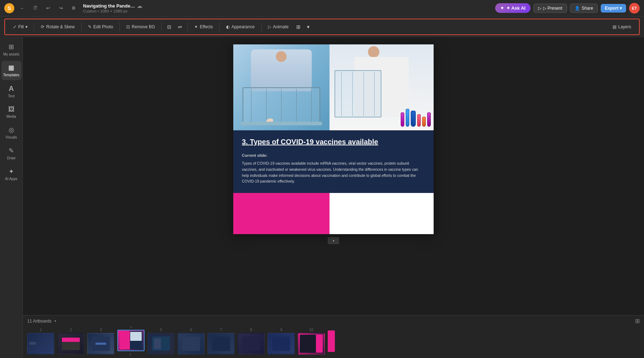 This screenshot has width=644, height=358. What do you see at coordinates (615, 27) in the screenshot?
I see `layers-icon: ▤` at bounding box center [615, 27].